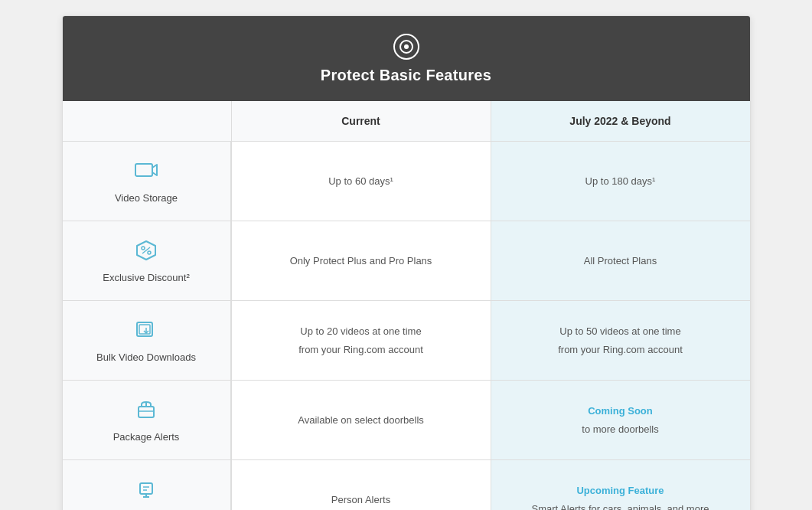 This screenshot has width=812, height=510. What do you see at coordinates (361, 485) in the screenshot?
I see `cell-smart-alerts-current: Person Alerts` at bounding box center [361, 485].